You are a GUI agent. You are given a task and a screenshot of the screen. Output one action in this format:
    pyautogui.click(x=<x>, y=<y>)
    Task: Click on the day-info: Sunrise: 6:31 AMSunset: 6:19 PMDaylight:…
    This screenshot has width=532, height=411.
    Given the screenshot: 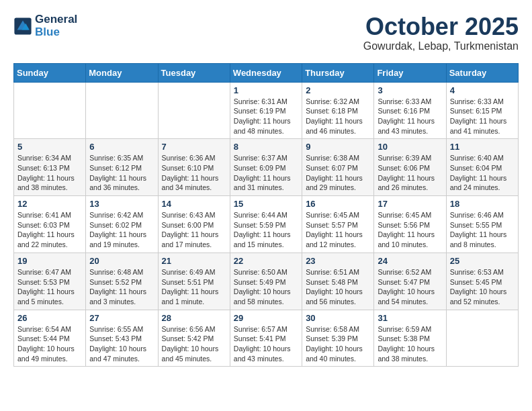 What is the action you would take?
    pyautogui.click(x=266, y=117)
    